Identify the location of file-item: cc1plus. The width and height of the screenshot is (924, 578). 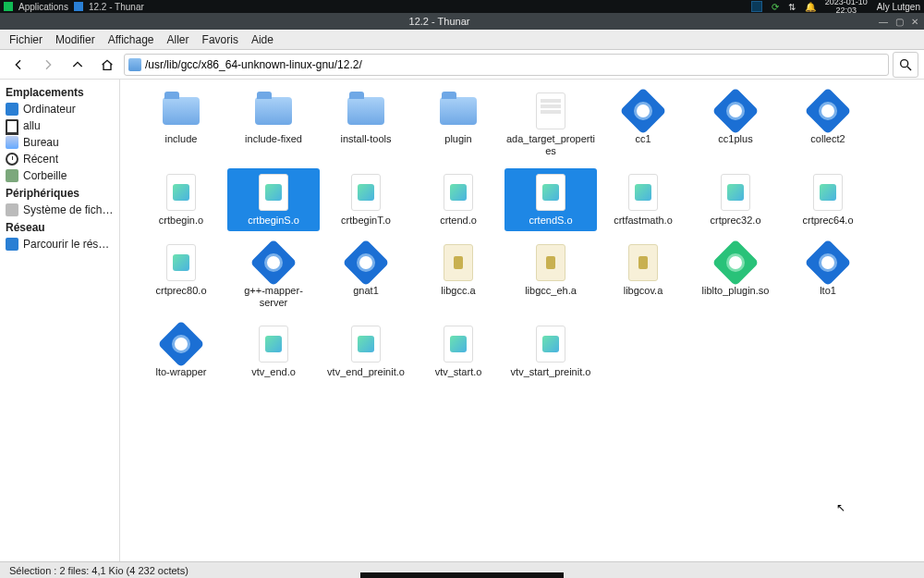
(736, 124).